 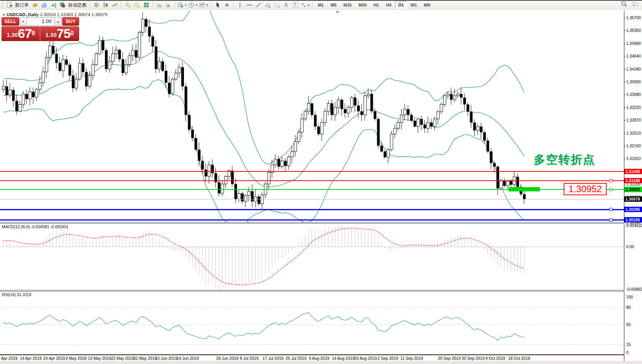 I want to click on chart-shift-button, so click(x=169, y=5).